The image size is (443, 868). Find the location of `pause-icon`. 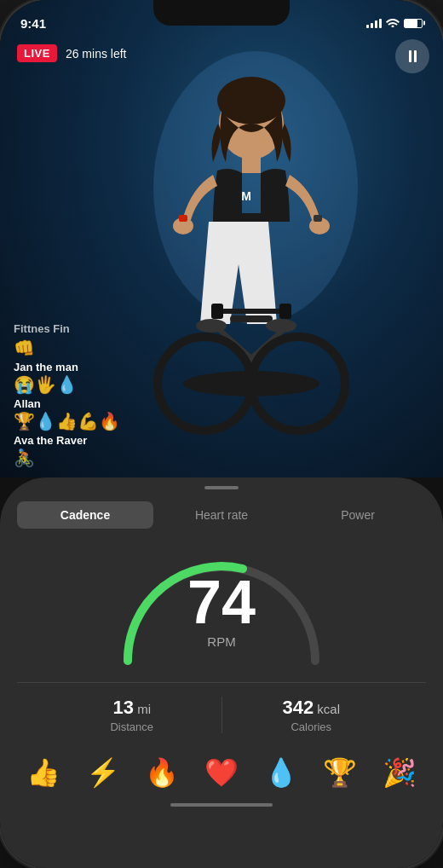

pause-icon is located at coordinates (412, 56).